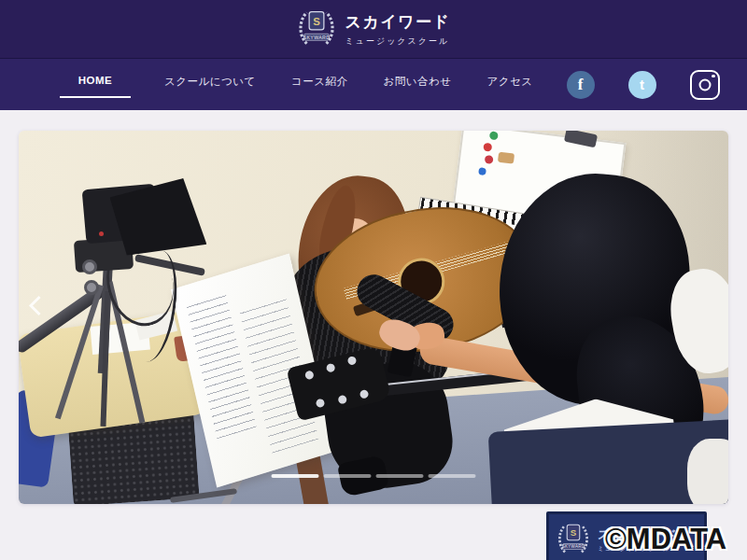 This screenshot has height=560, width=747. What do you see at coordinates (374, 84) in the screenshot?
I see `main-nav: HOME スクールについて コース紹介 お問い合わせ アクセス f t` at bounding box center [374, 84].